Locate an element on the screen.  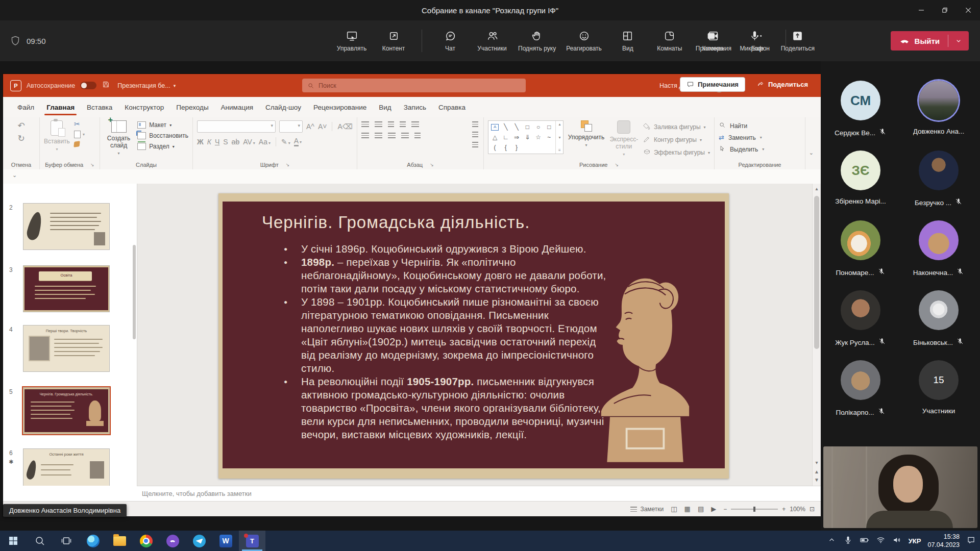
word-icon: W is located at coordinates (226, 541).